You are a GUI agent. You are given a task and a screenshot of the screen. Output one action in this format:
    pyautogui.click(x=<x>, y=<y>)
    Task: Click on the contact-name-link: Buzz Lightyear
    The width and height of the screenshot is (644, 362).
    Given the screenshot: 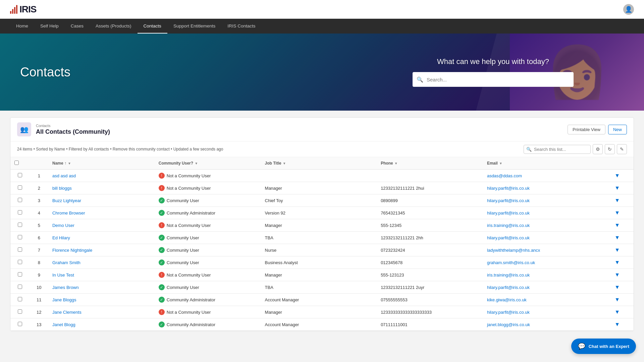 What is the action you would take?
    pyautogui.click(x=67, y=200)
    